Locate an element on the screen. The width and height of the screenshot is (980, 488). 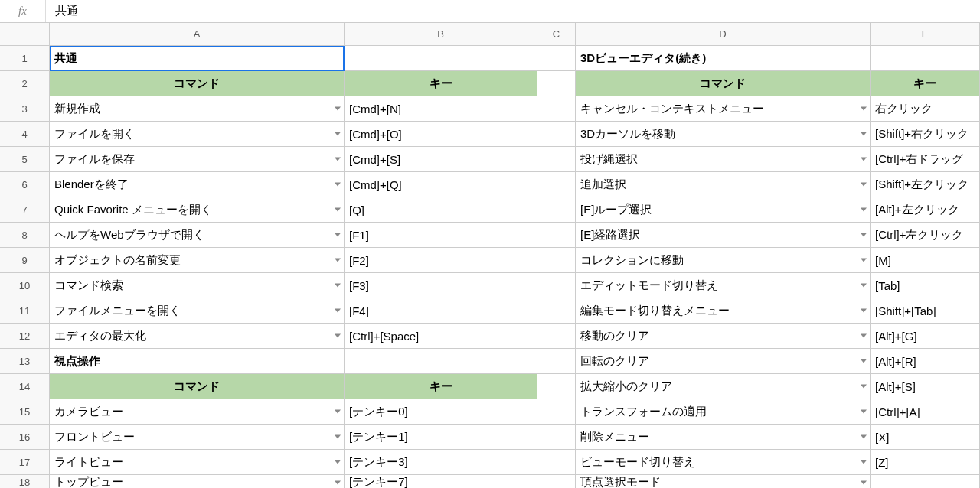
cell-A14: コマンド is located at coordinates (198, 387).